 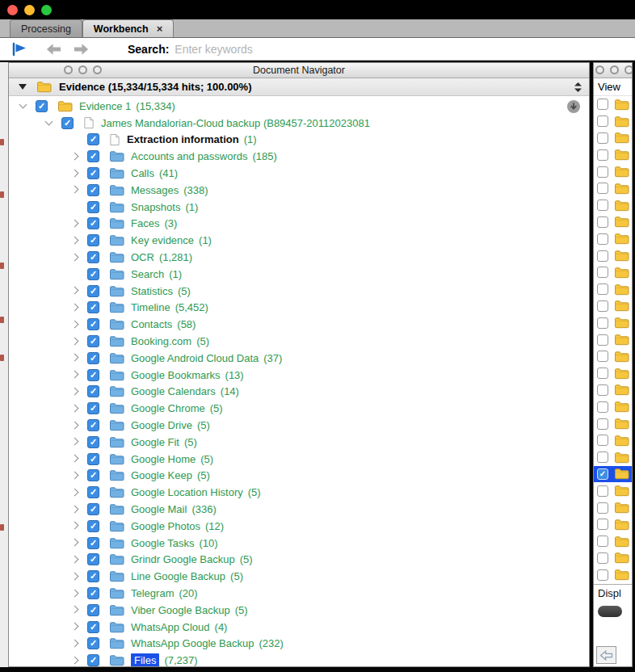 What do you see at coordinates (128, 28) in the screenshot?
I see `tab-workbench: Workbench ×` at bounding box center [128, 28].